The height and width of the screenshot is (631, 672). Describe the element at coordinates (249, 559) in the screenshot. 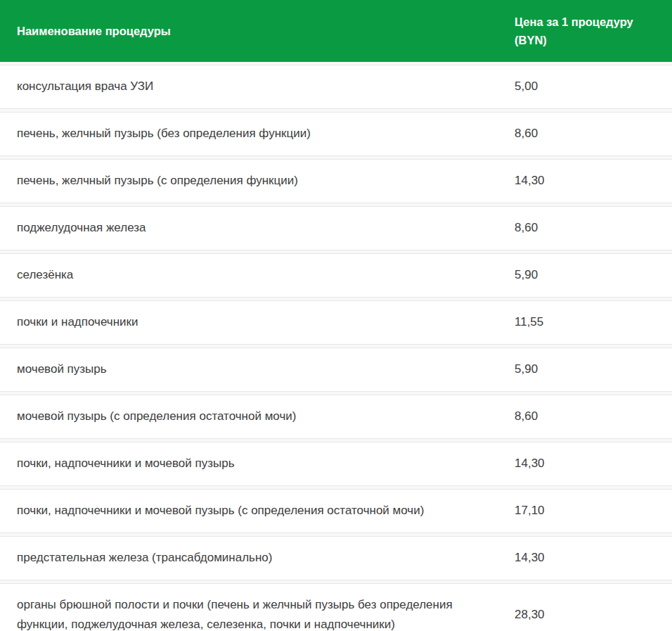

I see `procedure-name-cell: предстательная железа (трансабдоминально…` at that location.